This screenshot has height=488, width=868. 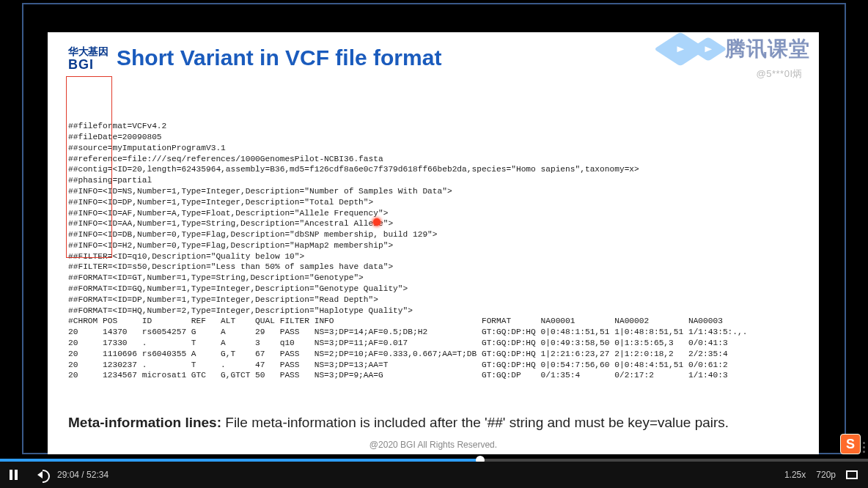 What do you see at coordinates (825, 475) in the screenshot?
I see `video-quality: 720p` at bounding box center [825, 475].